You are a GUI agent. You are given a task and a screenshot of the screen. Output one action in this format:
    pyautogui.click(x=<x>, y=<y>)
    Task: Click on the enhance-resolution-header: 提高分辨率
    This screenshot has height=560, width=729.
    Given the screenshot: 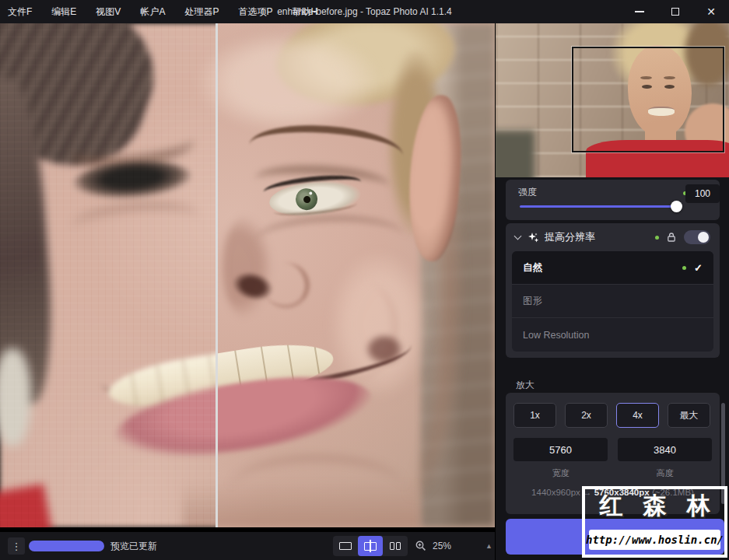 What is the action you would take?
    pyautogui.click(x=613, y=237)
    